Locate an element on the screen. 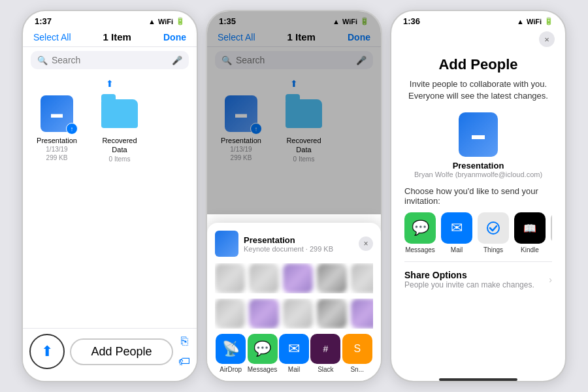 The image size is (588, 392). upload-indicator-1: ⬆ is located at coordinates (110, 84).